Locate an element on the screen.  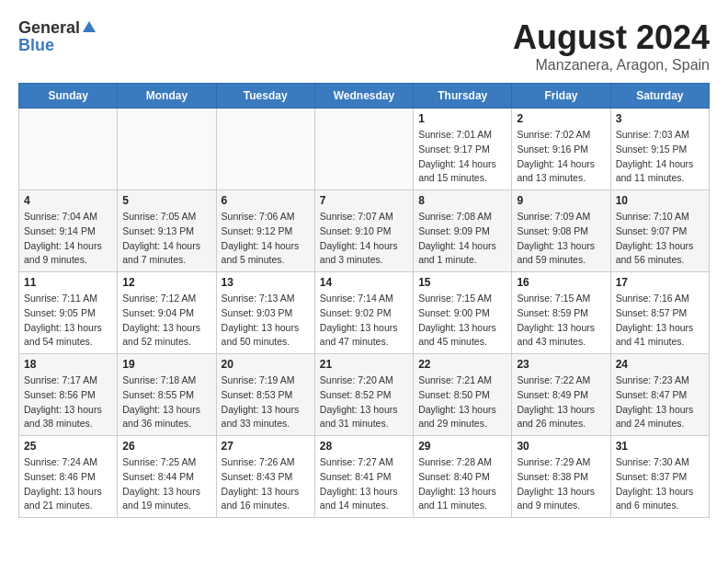
day-info: Sunrise: 7:06 AMSunset: 9:12 PMDaylight:… is located at coordinates (266, 239).